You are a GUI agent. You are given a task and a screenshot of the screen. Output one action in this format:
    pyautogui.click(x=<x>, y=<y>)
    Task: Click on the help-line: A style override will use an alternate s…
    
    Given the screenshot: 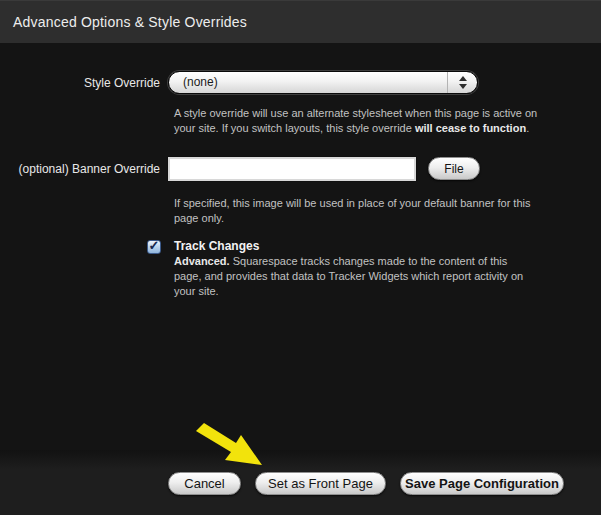 What is the action you would take?
    pyautogui.click(x=356, y=114)
    